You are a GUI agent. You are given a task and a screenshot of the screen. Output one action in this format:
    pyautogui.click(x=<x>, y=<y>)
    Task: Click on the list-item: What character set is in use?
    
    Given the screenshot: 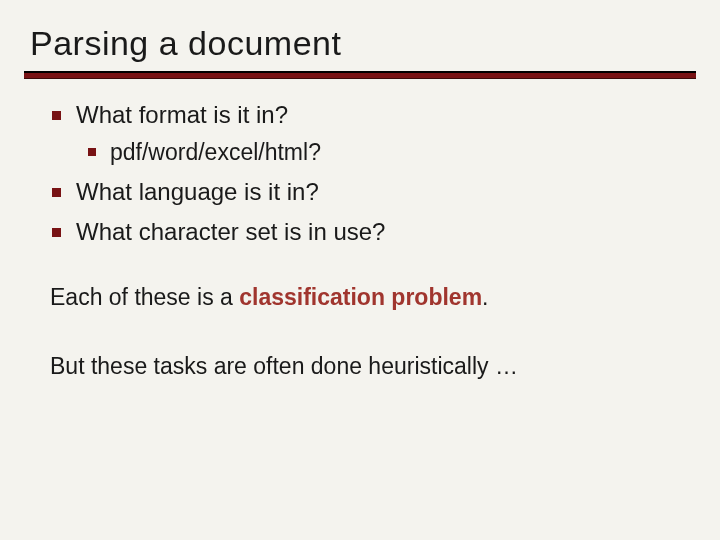 What is the action you would take?
    pyautogui.click(x=360, y=232)
    